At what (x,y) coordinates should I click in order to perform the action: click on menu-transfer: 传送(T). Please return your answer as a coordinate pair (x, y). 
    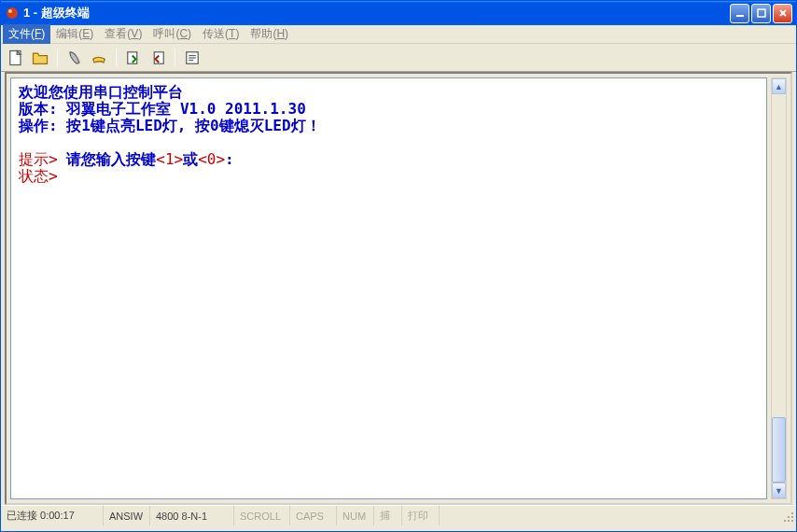
    Looking at the image, I should click on (220, 34).